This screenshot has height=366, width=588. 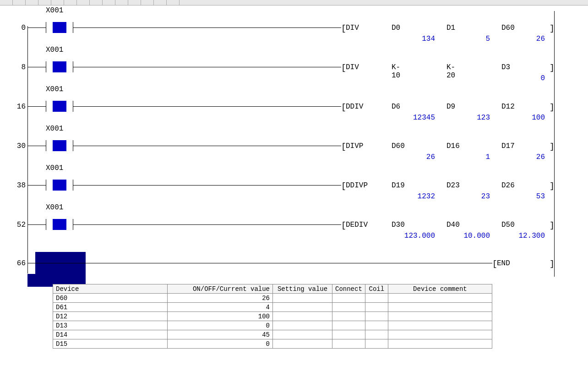 I want to click on operand: D26, so click(x=508, y=186).